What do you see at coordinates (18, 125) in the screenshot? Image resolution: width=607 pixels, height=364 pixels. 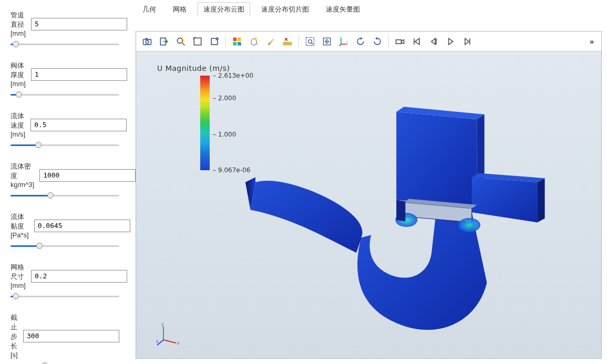 I see `param-label: 流体速度[m/s]` at bounding box center [18, 125].